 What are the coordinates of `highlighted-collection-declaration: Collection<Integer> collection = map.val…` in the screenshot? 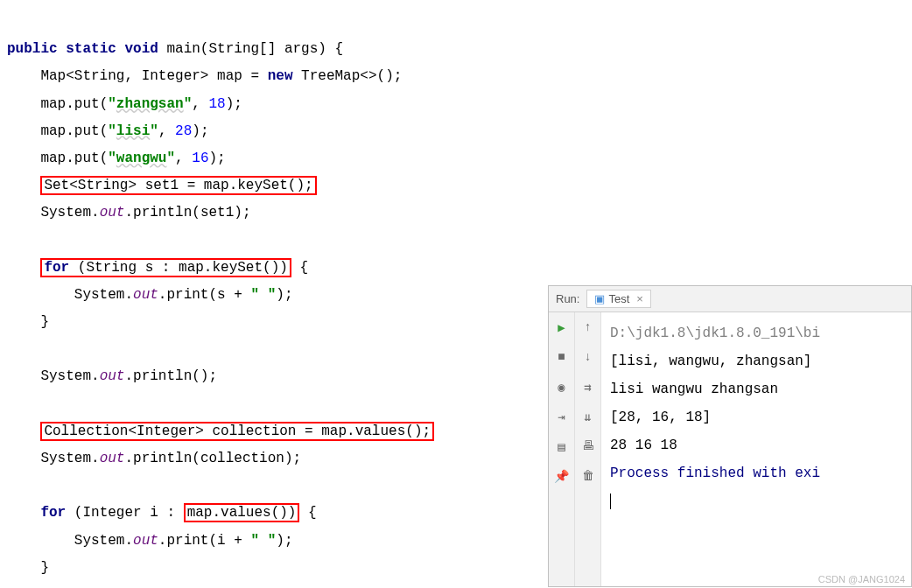 It's located at (237, 431).